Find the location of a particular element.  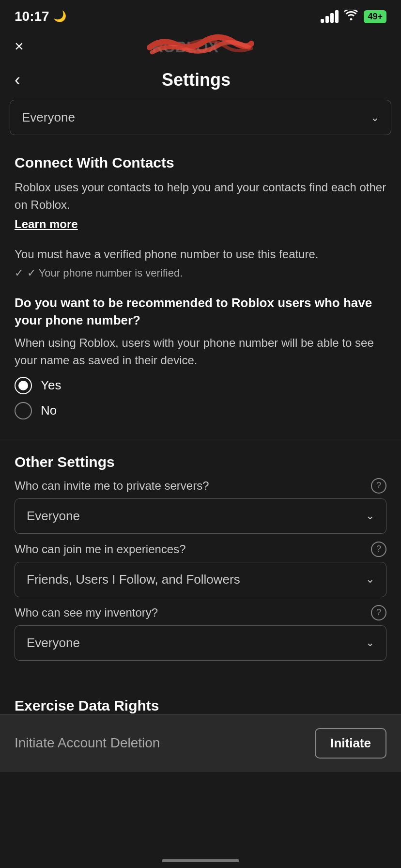

home-indicator is located at coordinates (200, 861).